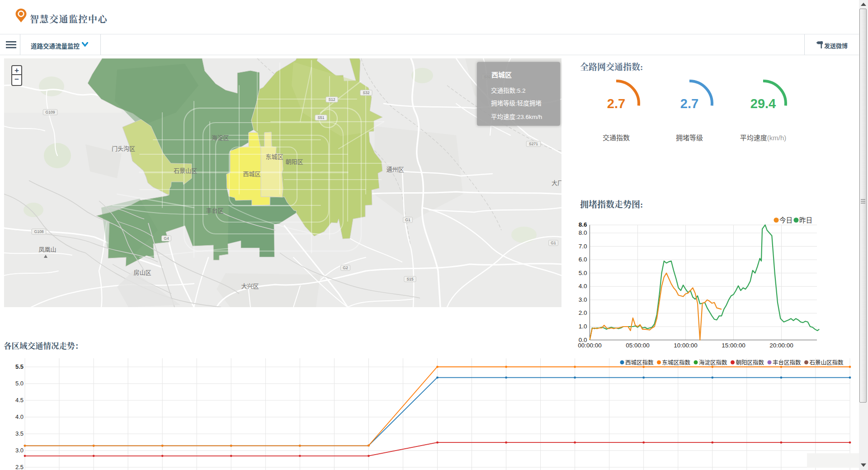  What do you see at coordinates (366, 93) in the screenshot?
I see `svg-text: S32` at bounding box center [366, 93].